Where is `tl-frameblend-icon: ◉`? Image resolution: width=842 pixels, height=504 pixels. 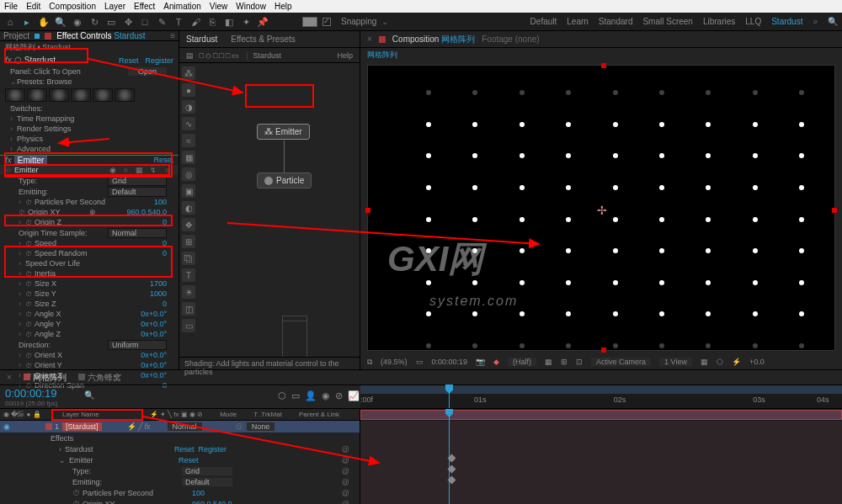 tl-frameblend-icon: ◉ is located at coordinates (326, 395).